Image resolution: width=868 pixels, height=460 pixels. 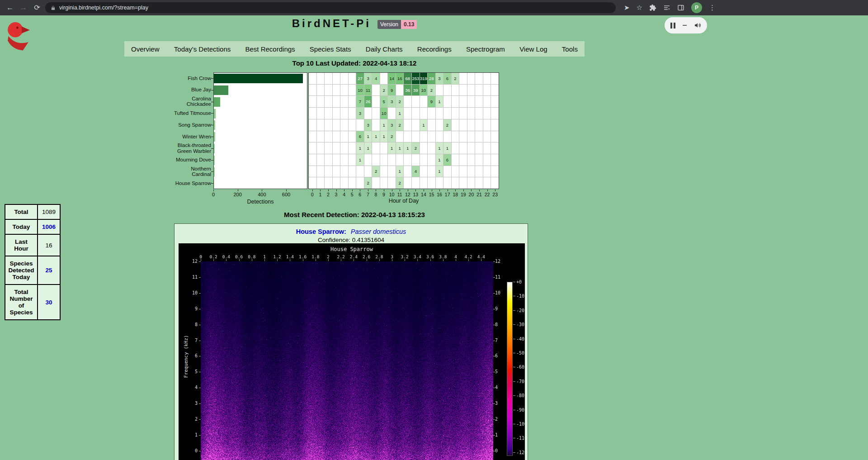 I want to click on scientific-name-link: Passer domesticus, so click(x=379, y=232).